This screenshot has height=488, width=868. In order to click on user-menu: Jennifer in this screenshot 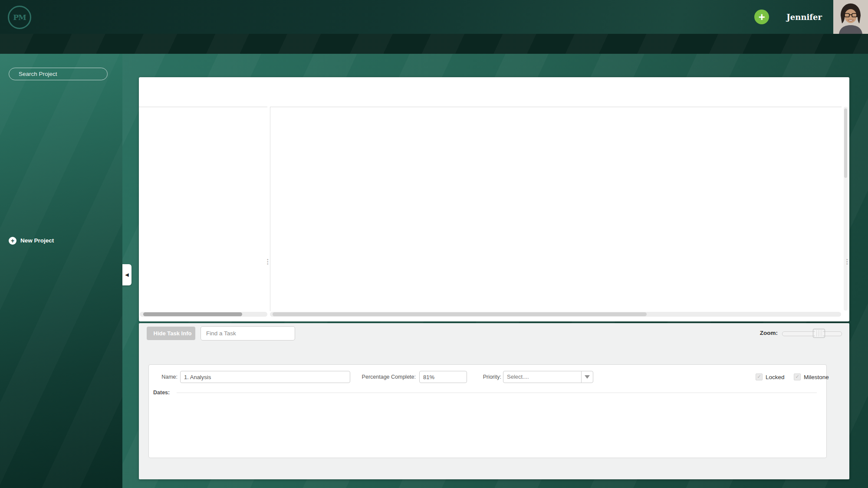, I will do `click(806, 17)`.